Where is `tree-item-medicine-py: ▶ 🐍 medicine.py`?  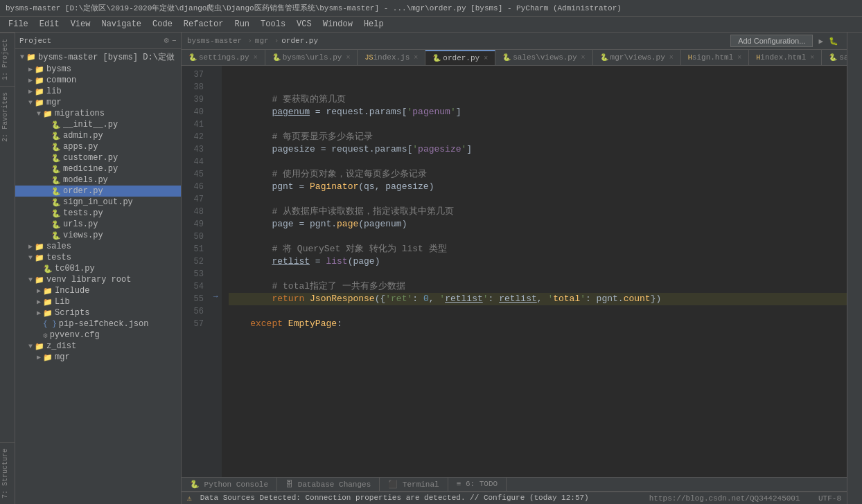
tree-item-medicine-py: ▶ 🐍 medicine.py is located at coordinates (98, 169).